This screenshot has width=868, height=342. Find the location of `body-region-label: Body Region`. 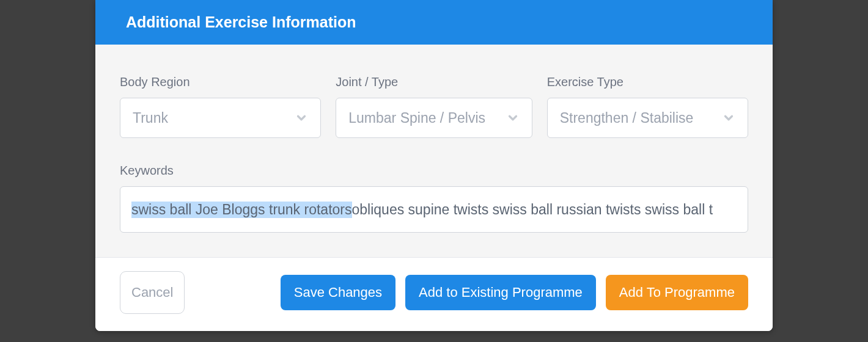

body-region-label: Body Region is located at coordinates (220, 82).